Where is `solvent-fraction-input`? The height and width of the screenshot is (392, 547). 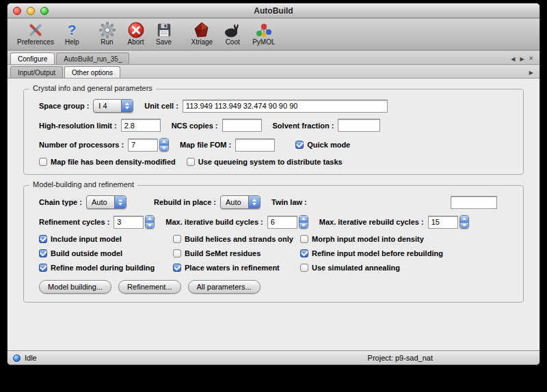
solvent-fraction-input is located at coordinates (359, 126).